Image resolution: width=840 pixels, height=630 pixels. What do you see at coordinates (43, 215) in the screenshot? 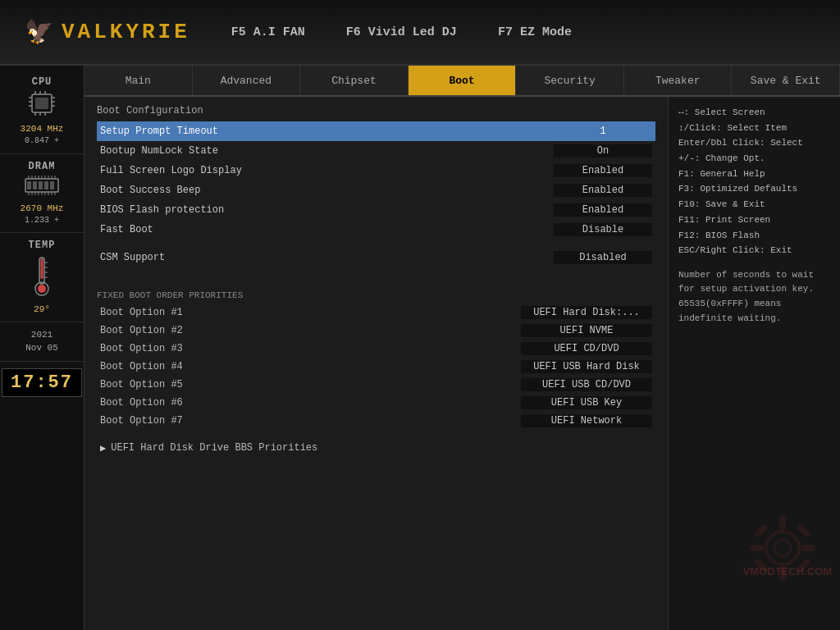
I see `dram-freq: 2670 MHz 1.233 +` at bounding box center [43, 215].